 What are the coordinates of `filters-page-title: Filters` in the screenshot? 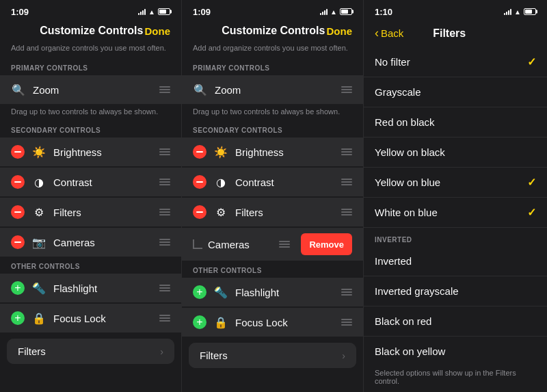 It's located at (449, 34).